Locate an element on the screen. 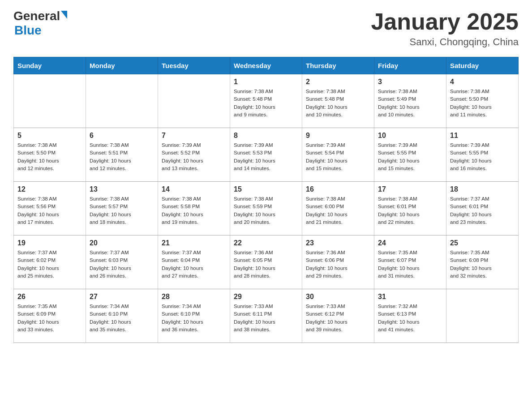 Image resolution: width=532 pixels, height=411 pixels. day-number: 18 is located at coordinates (482, 189).